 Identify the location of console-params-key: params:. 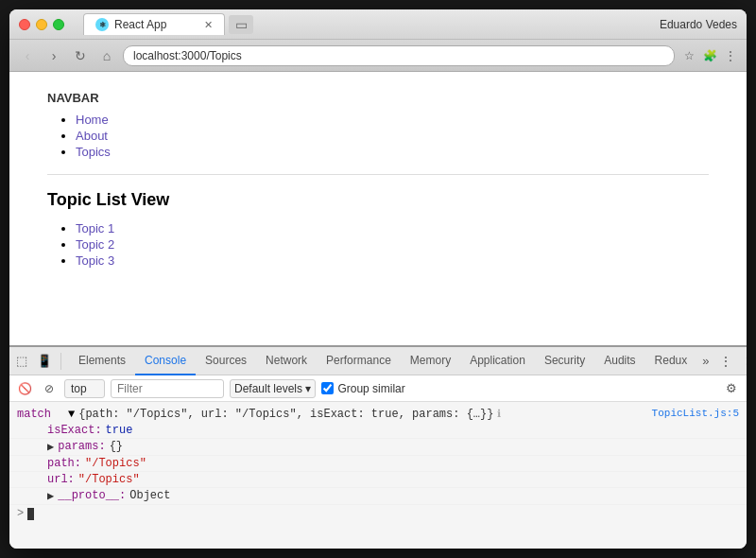
(81, 446).